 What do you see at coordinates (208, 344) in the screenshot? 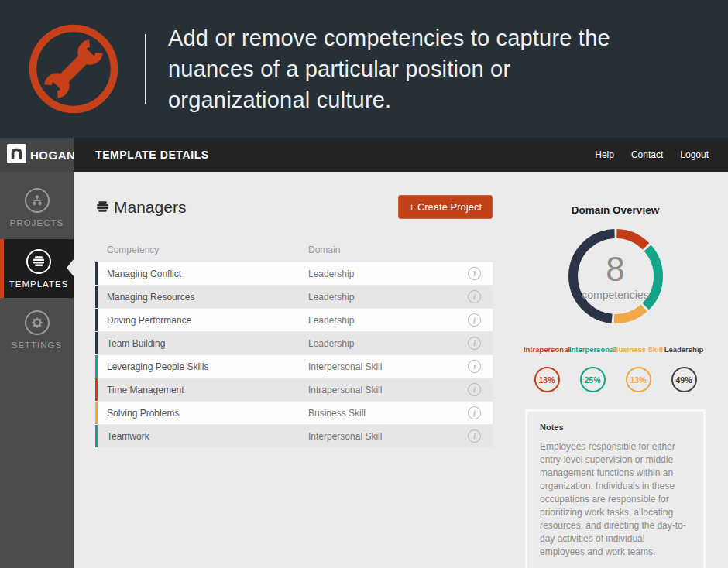
I see `row-competency: Team Building` at bounding box center [208, 344].